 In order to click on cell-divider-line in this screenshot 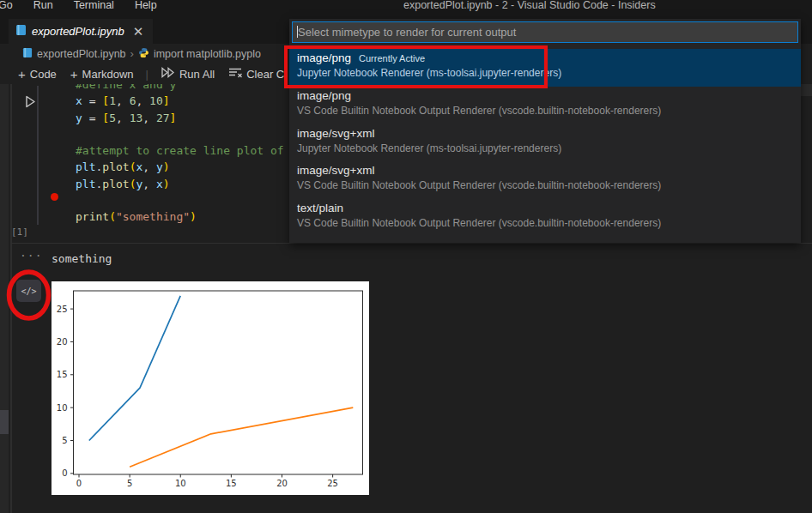, I will do `click(412, 244)`.